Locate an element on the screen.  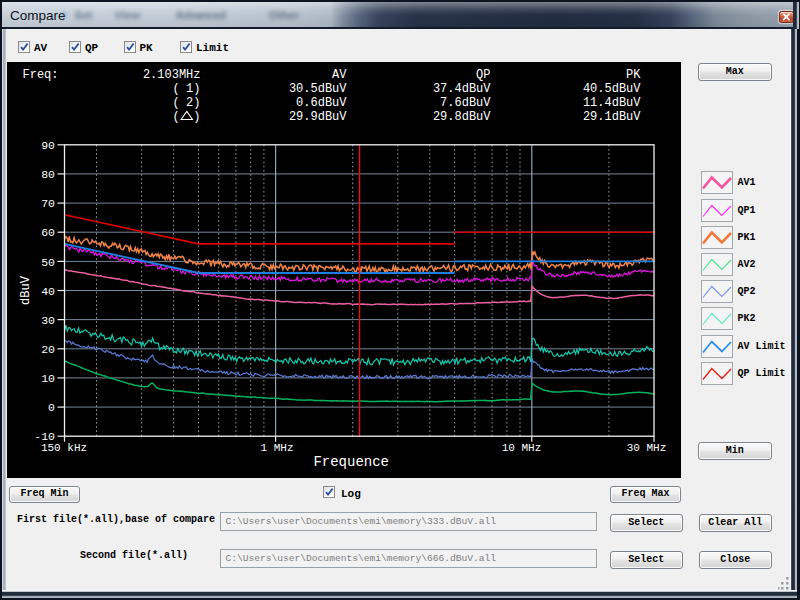
svg-text: 40 is located at coordinates (48, 290).